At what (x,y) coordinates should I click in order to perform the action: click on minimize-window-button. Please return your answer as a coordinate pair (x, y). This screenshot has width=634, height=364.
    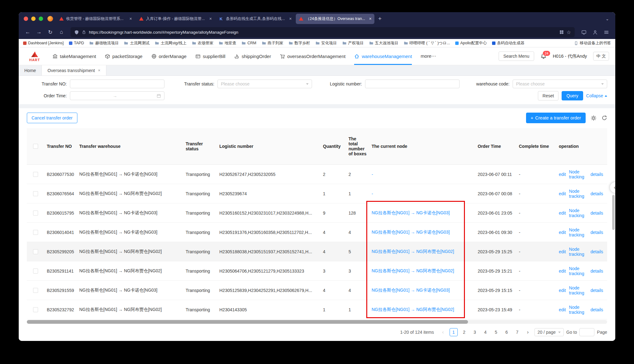
    Looking at the image, I should click on (33, 19).